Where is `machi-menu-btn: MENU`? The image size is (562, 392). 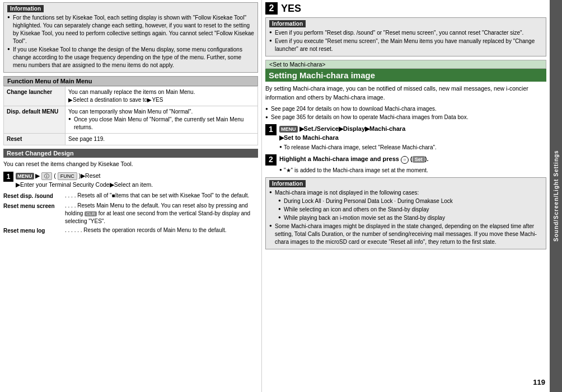 machi-menu-btn: MENU is located at coordinates (289, 129).